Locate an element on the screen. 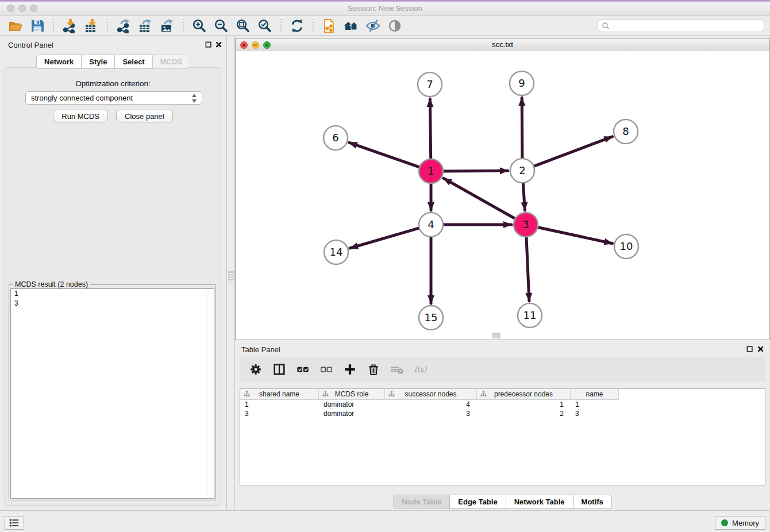  task-history-button is located at coordinates (14, 523).